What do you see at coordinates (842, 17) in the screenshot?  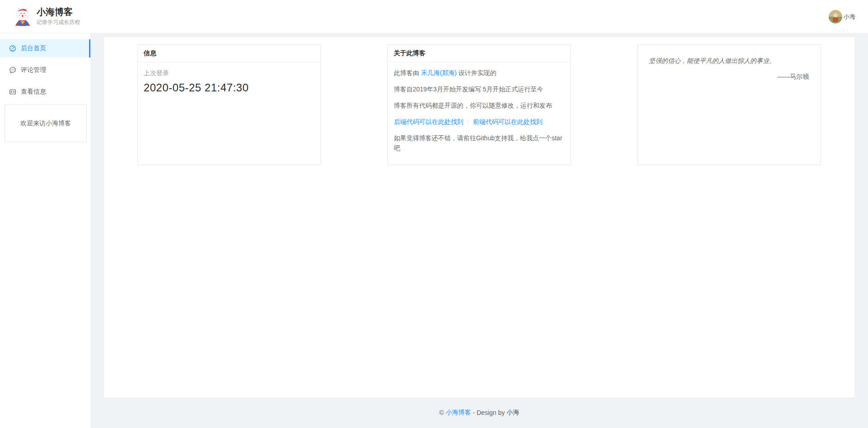 I see `user-menu: 小海` at bounding box center [842, 17].